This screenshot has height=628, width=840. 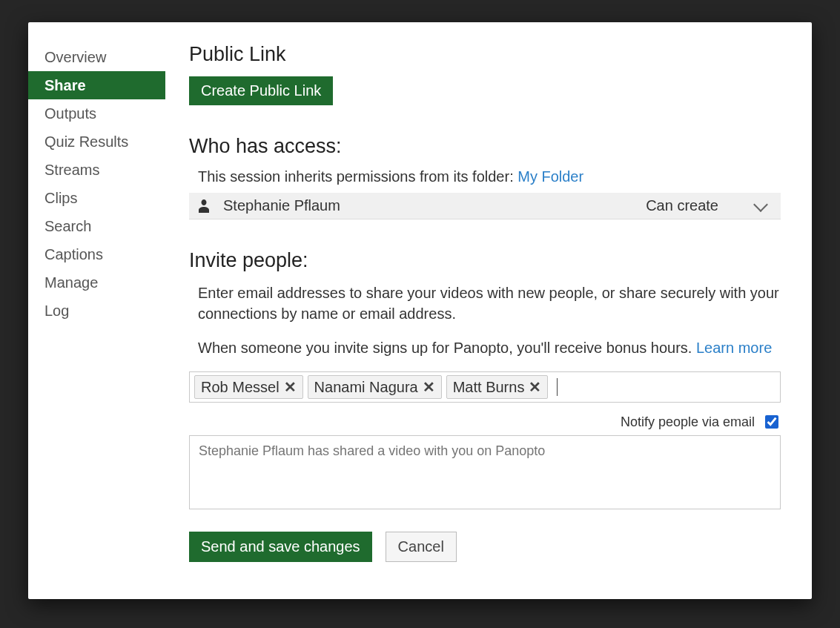 I want to click on sidebar-item-log: Log, so click(x=96, y=311).